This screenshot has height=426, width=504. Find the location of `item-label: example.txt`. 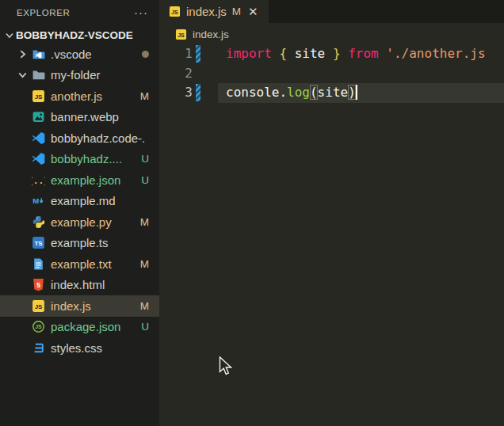

item-label: example.txt is located at coordinates (94, 264).